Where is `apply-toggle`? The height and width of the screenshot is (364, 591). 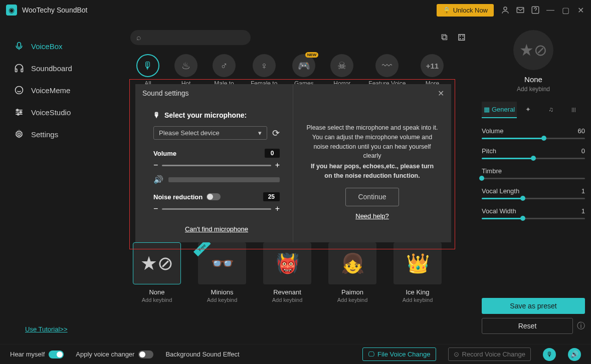 apply-toggle is located at coordinates (146, 354).